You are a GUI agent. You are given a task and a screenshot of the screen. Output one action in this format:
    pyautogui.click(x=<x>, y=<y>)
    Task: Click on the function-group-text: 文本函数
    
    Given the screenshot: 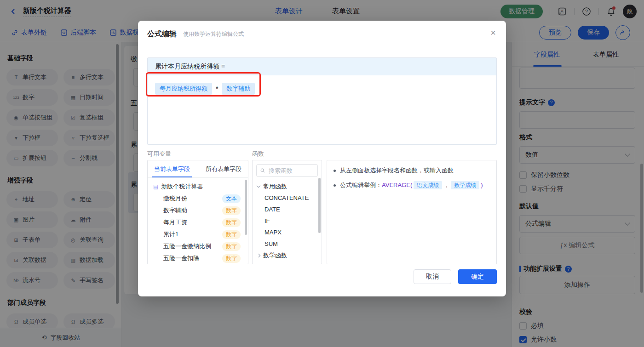 What is the action you would take?
    pyautogui.click(x=287, y=263)
    